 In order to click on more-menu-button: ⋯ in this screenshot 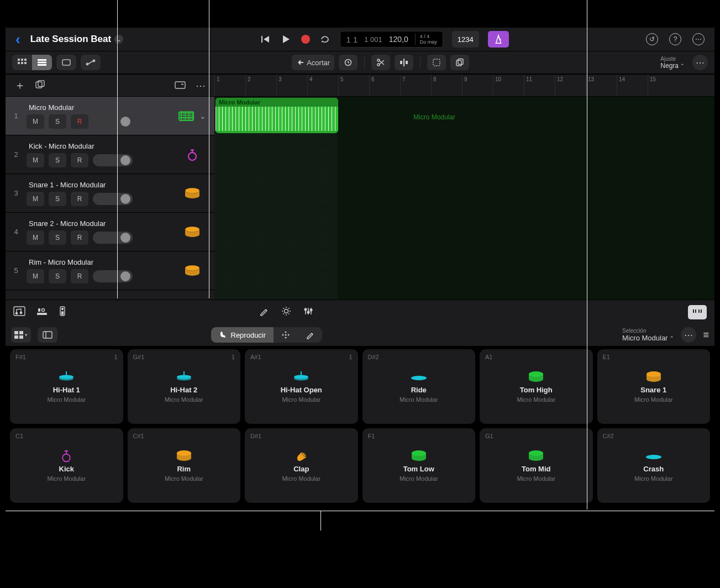, I will do `click(698, 39)`.